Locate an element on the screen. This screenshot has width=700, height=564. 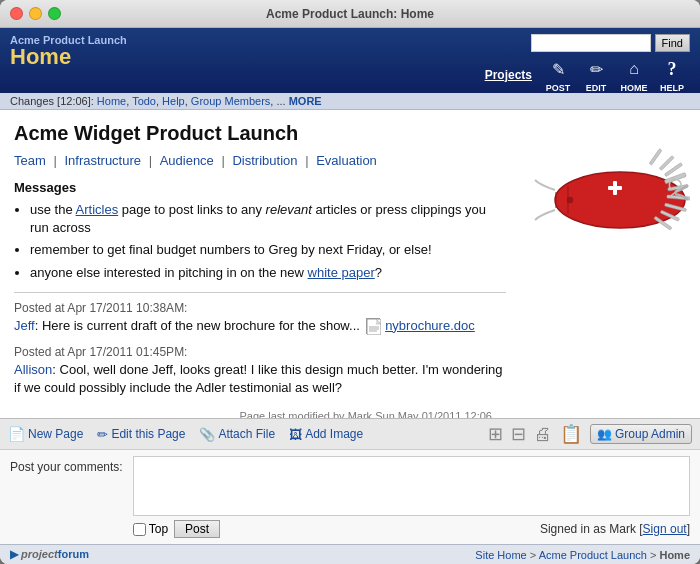
comment-right: Top Post Signed in as Mark [Sign out] is located at coordinates (412, 497).